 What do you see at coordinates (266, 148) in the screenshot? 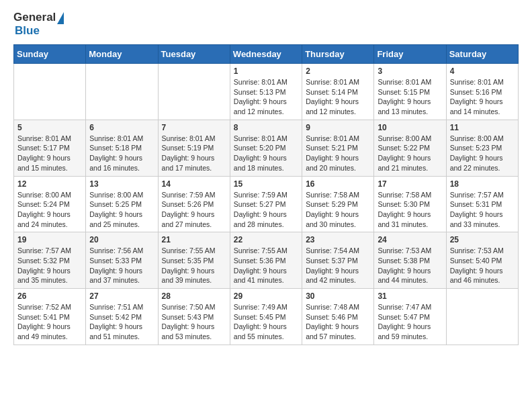
I see `calendar-week-row: 5Sunrise: 8:01 AM Sunset: 5:17 PM Daylig…` at bounding box center [266, 148].